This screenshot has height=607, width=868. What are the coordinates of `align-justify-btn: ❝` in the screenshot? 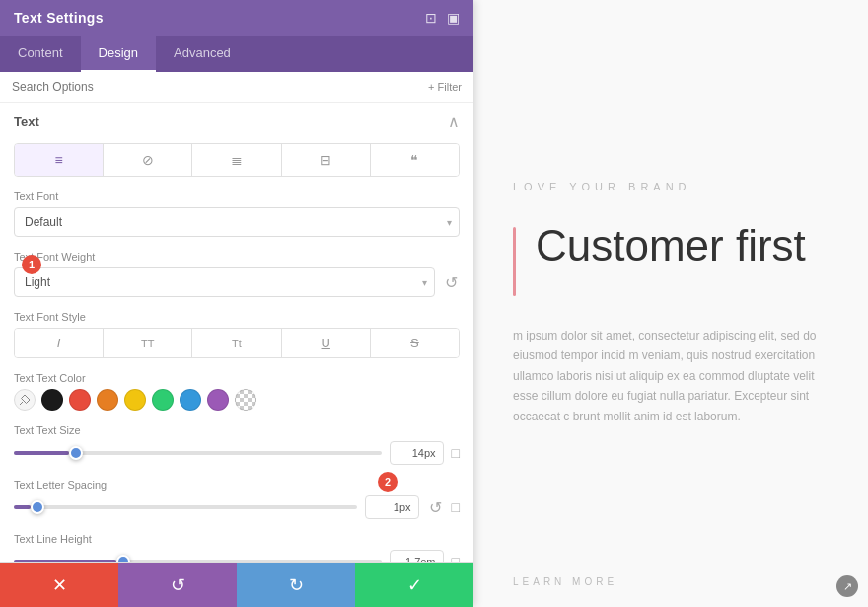 It's located at (414, 160).